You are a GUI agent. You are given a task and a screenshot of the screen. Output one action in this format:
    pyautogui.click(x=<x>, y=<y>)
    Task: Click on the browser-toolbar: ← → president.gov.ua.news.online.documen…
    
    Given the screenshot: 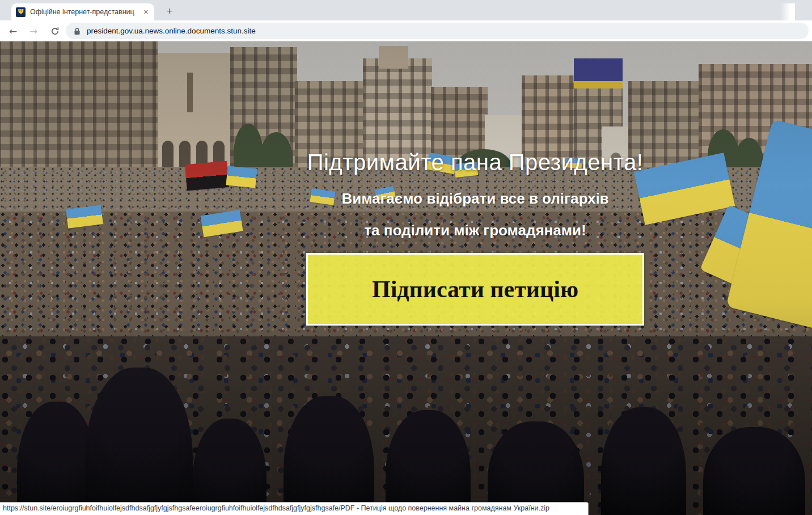 What is the action you would take?
    pyautogui.click(x=406, y=31)
    